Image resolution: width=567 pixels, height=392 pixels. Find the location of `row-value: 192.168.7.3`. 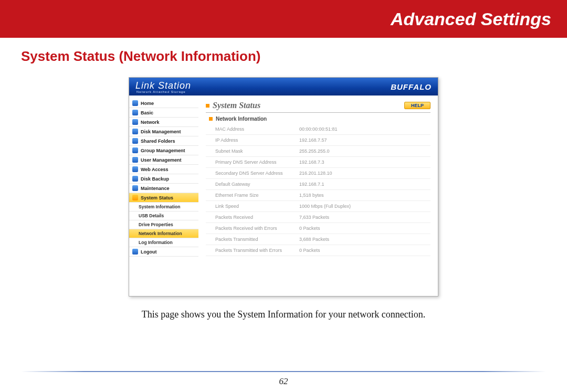

row-value: 192.168.7.3 is located at coordinates (360, 163).